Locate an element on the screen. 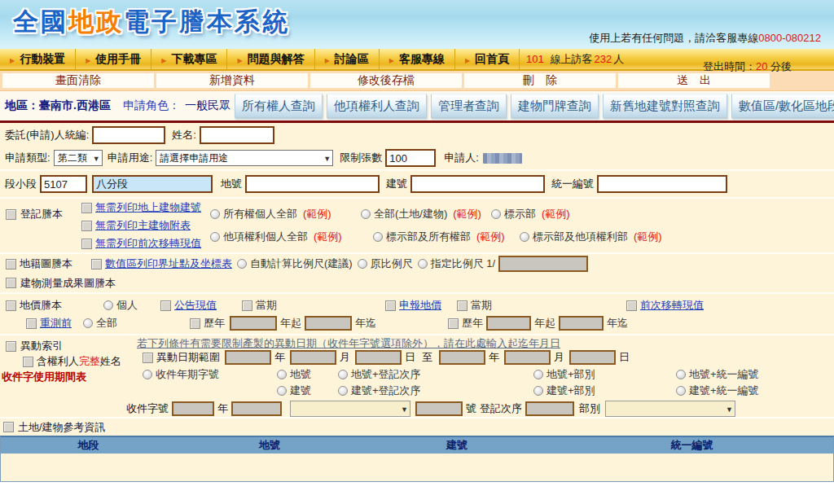 The image size is (834, 504). change-date-range-checkbox is located at coordinates (148, 358).